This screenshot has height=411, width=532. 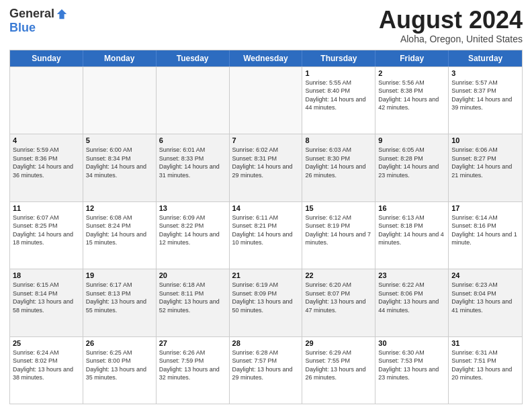 What do you see at coordinates (46, 275) in the screenshot?
I see `day-number: 18` at bounding box center [46, 275].